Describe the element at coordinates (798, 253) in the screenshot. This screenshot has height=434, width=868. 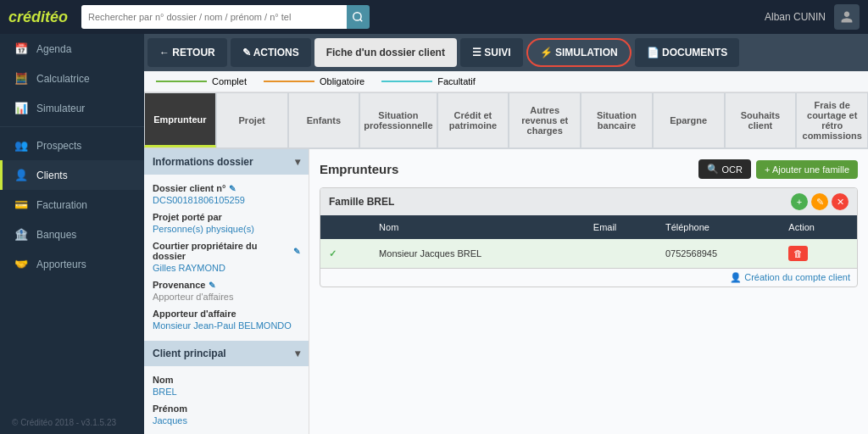
I see `btn-delete-row: 🗑` at that location.